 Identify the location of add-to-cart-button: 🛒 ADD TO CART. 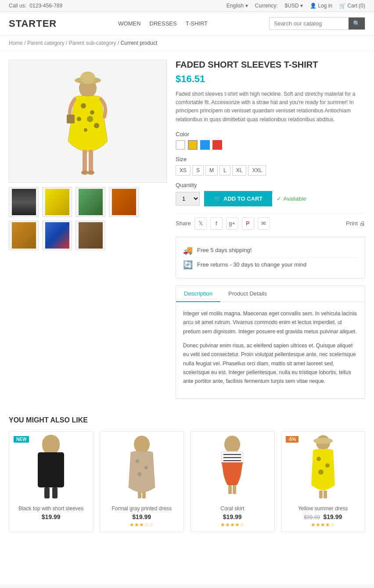
(238, 198).